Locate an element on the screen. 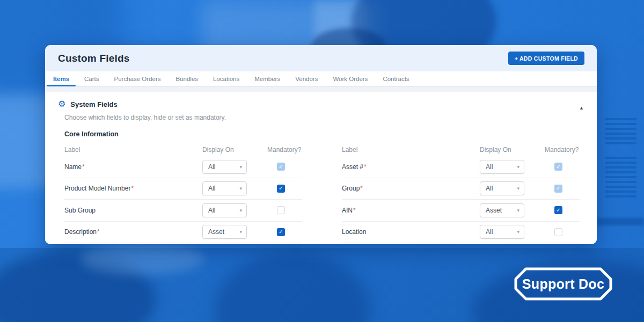 The width and height of the screenshot is (644, 322). field-label: Location is located at coordinates (411, 232).